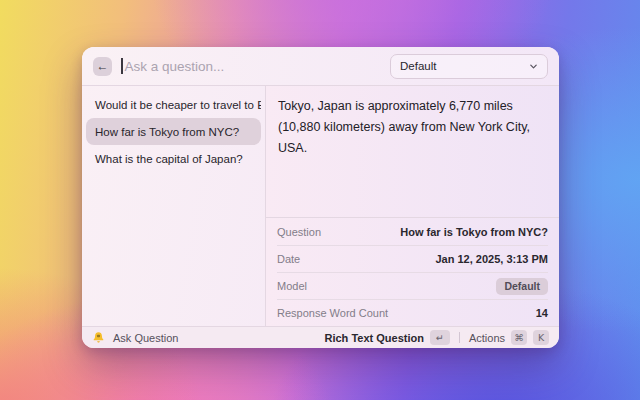 This screenshot has width=640, height=400. I want to click on metadata-section: Question How far is Tokyo from NYC? Date…, so click(412, 272).